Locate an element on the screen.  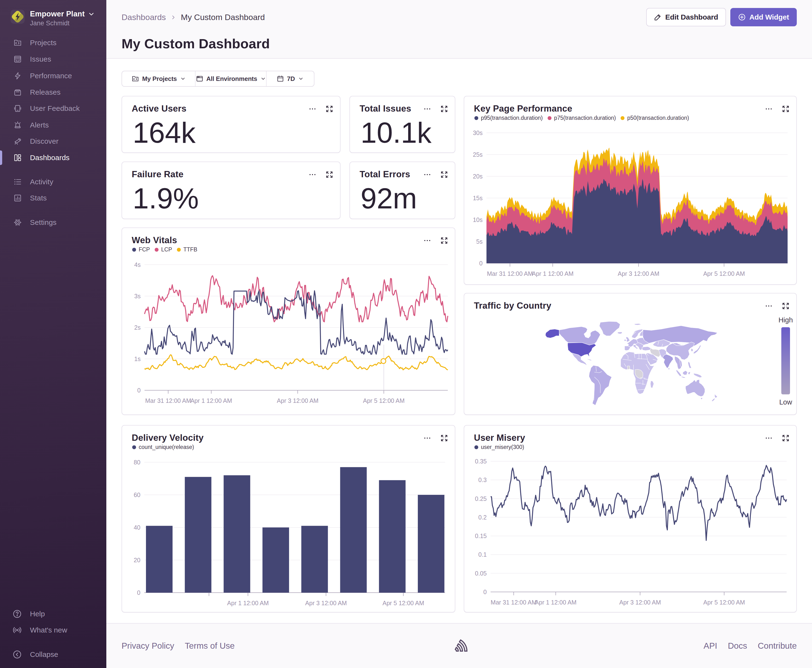
issues-icon is located at coordinates (18, 59).